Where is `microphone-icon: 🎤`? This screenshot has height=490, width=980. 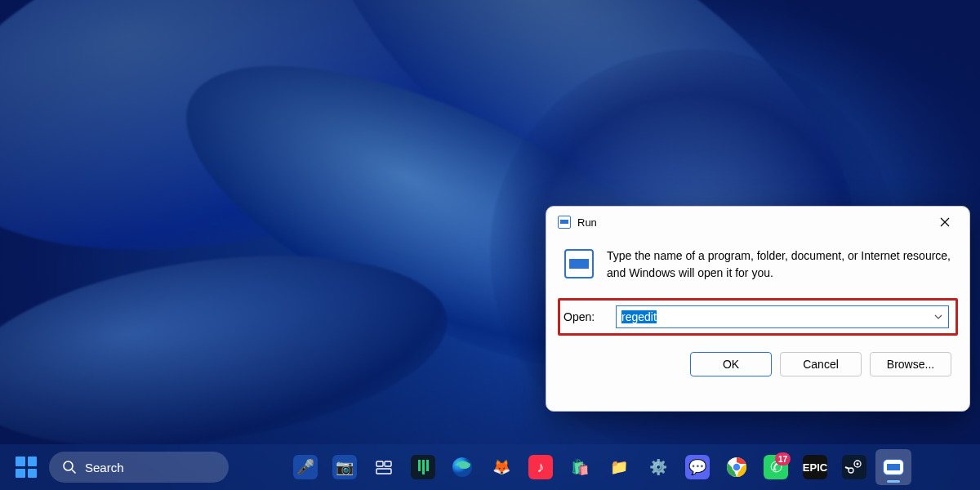
microphone-icon: 🎤 is located at coordinates (305, 467).